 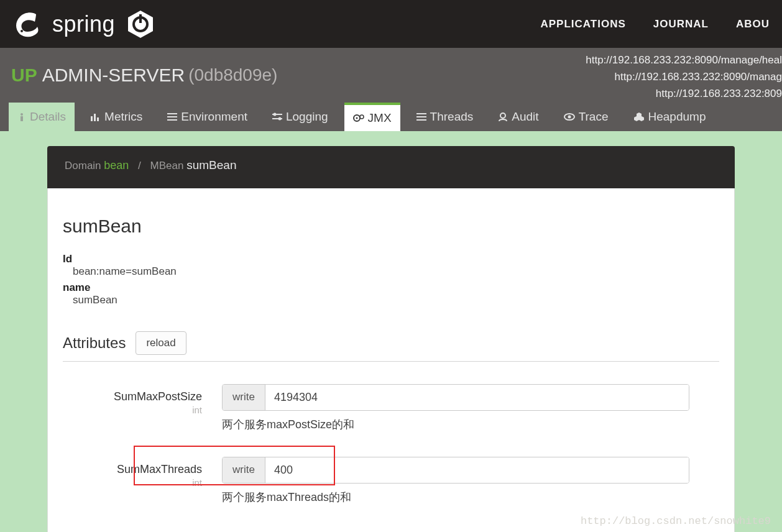 What do you see at coordinates (142, 472) in the screenshot?
I see `attr-label-col: SumMaxThreads int` at bounding box center [142, 472].